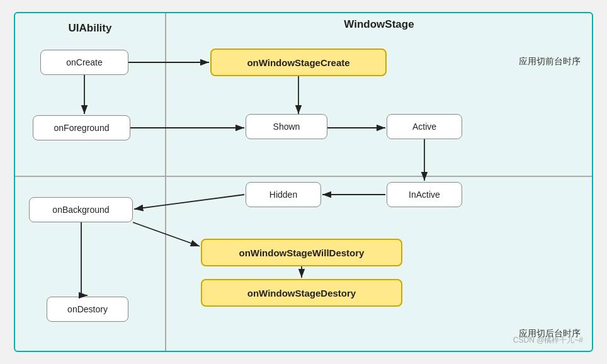  I want to click on h-divider, so click(304, 176).